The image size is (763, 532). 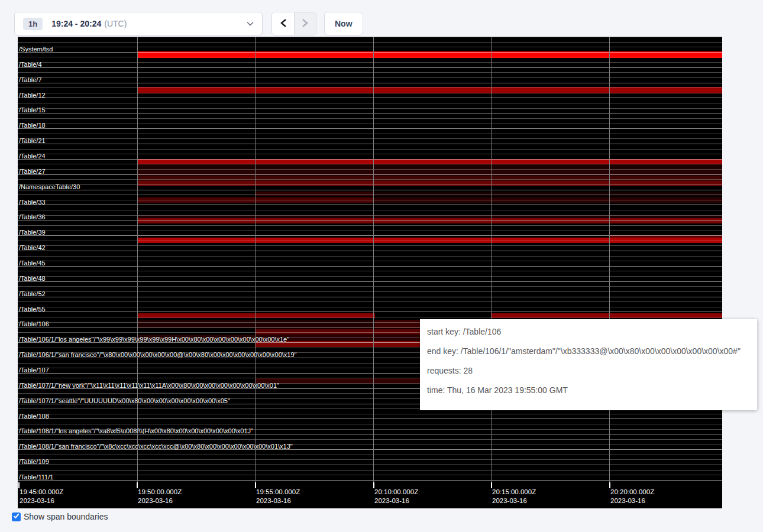 What do you see at coordinates (154, 339) in the screenshot?
I see `row-label: /Table/106/1/"los angeles"/"\x99\x99\x99…` at bounding box center [154, 339].